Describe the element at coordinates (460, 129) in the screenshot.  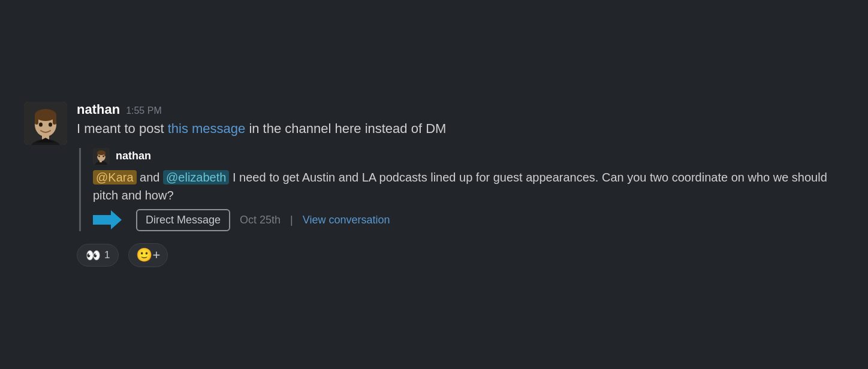
I see `message-text: I meant to post this message in the chan…` at that location.